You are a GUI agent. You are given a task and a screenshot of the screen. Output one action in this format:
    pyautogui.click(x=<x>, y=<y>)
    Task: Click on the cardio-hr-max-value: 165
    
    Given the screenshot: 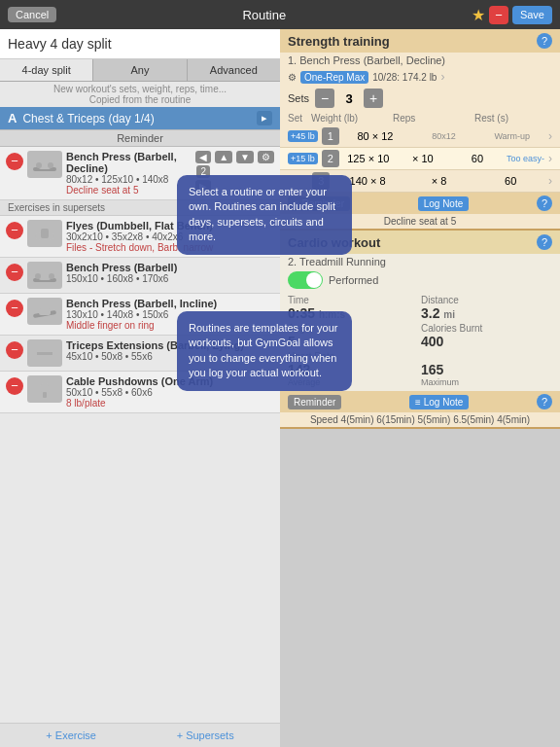 What is the action you would take?
    pyautogui.click(x=486, y=370)
    